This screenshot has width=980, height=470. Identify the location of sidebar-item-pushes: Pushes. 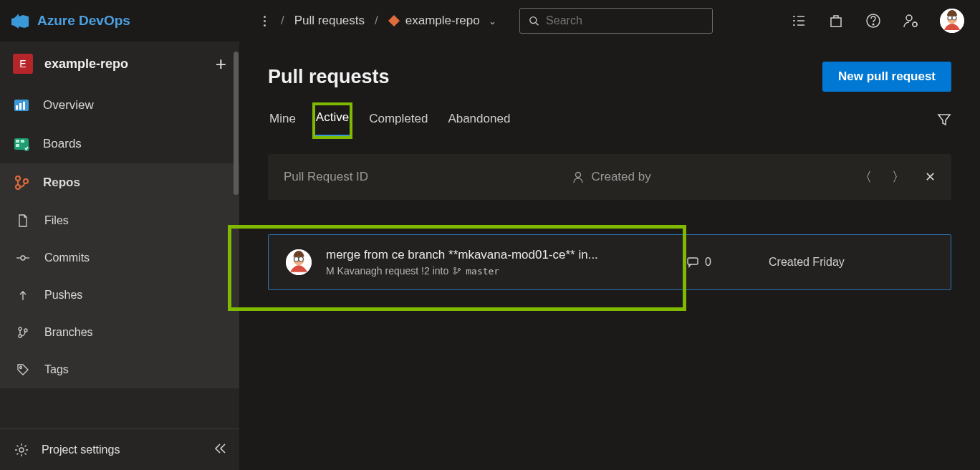
(120, 295).